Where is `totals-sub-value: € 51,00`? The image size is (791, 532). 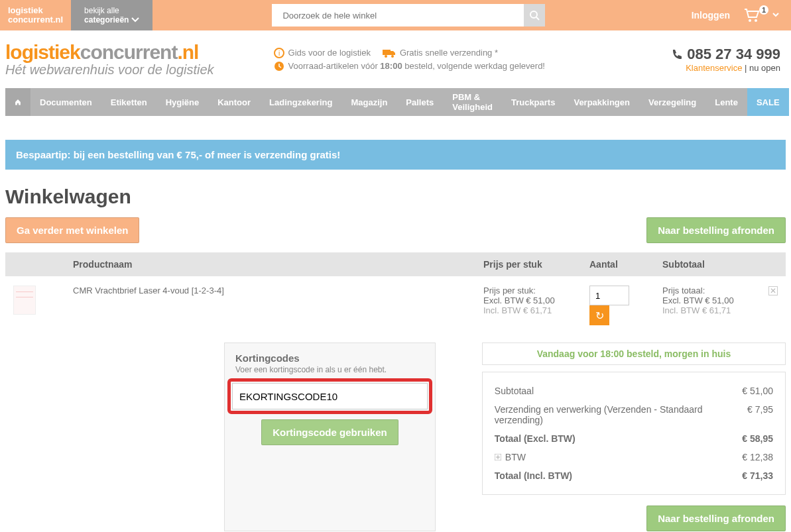 totals-sub-value: € 51,00 is located at coordinates (753, 391).